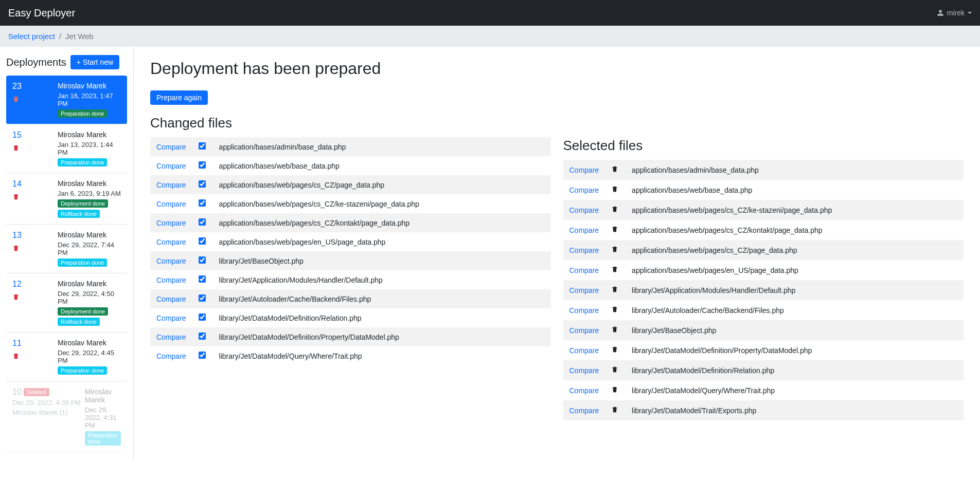  Describe the element at coordinates (83, 204) in the screenshot. I see `status-badge: Deployment done` at that location.